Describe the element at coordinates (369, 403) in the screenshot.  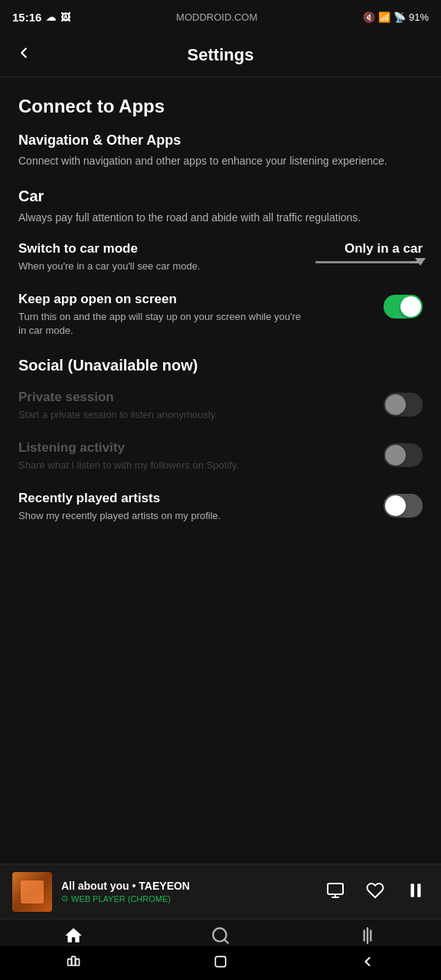
I see `private-session-control` at that location.